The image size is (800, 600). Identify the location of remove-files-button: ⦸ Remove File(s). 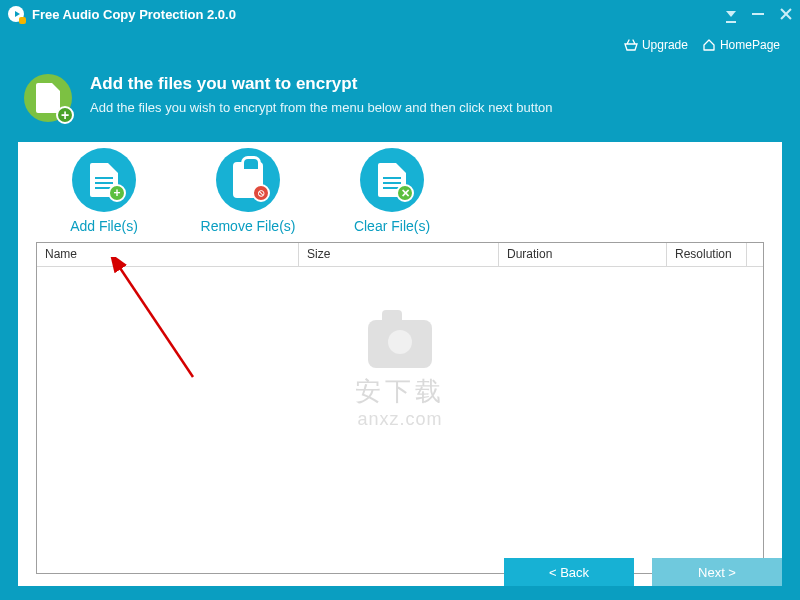
(248, 191).